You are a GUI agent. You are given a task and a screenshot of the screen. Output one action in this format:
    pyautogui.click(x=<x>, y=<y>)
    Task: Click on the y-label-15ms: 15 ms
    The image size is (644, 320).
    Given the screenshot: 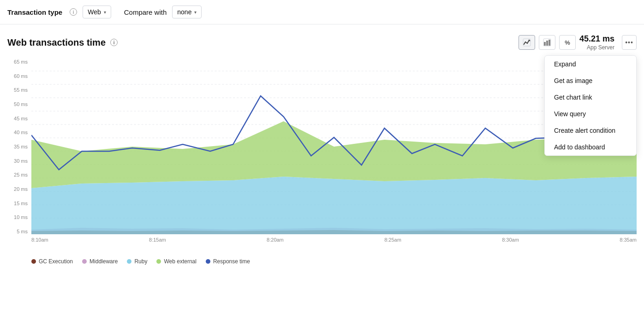 What is the action you would take?
    pyautogui.click(x=19, y=203)
    